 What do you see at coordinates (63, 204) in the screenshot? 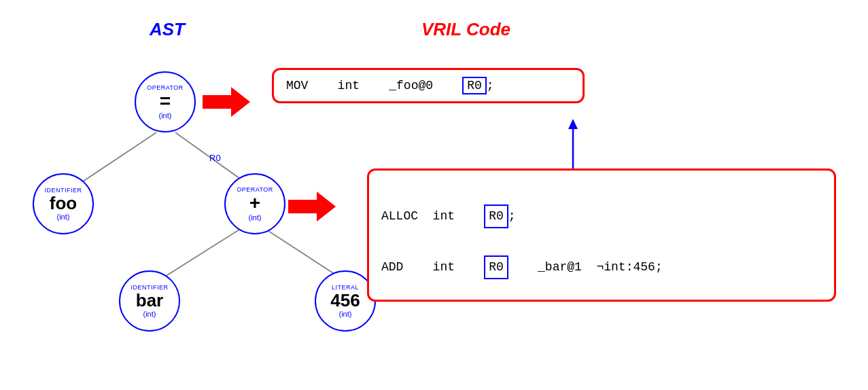
I see `node-foo: IDENTIFIER foo (int)` at bounding box center [63, 204].